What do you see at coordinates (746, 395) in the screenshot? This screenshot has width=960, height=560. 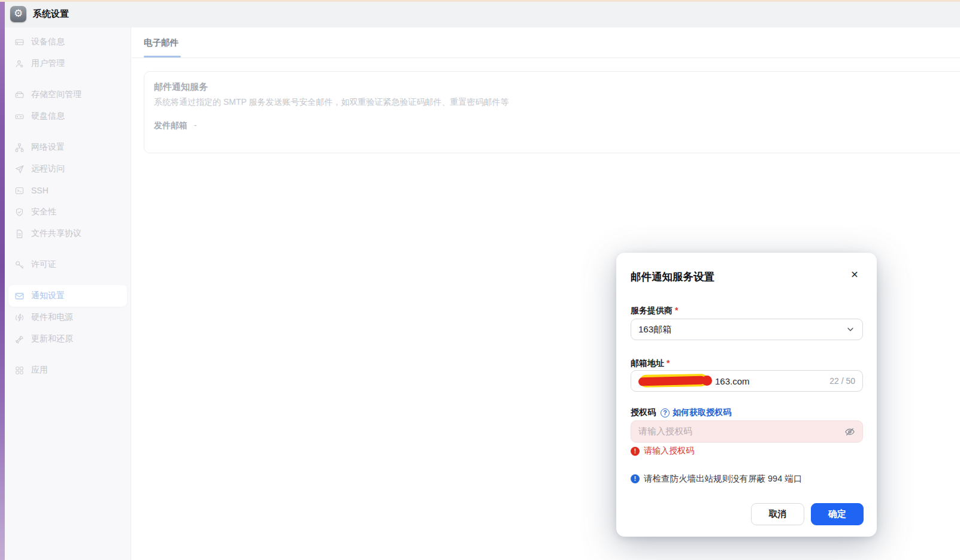 I see `mail-service-settings-dialog: 邮件通知服务设置 ✕ 服务提供商* 163邮箱 邮箱地址* 163.com 22…` at bounding box center [746, 395].